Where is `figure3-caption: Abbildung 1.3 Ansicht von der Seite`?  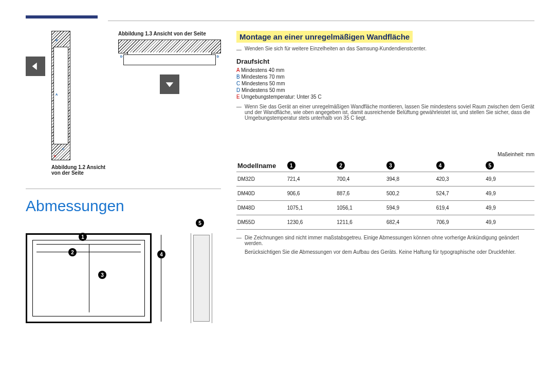 figure3-caption: Abbildung 1.3 Ansicht von der Seite is located at coordinates (170, 34).